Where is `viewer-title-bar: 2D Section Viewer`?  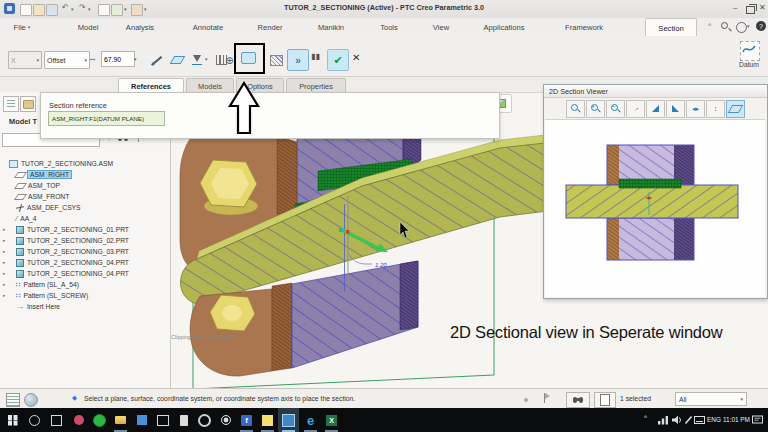 viewer-title-bar: 2D Section Viewer is located at coordinates (656, 92).